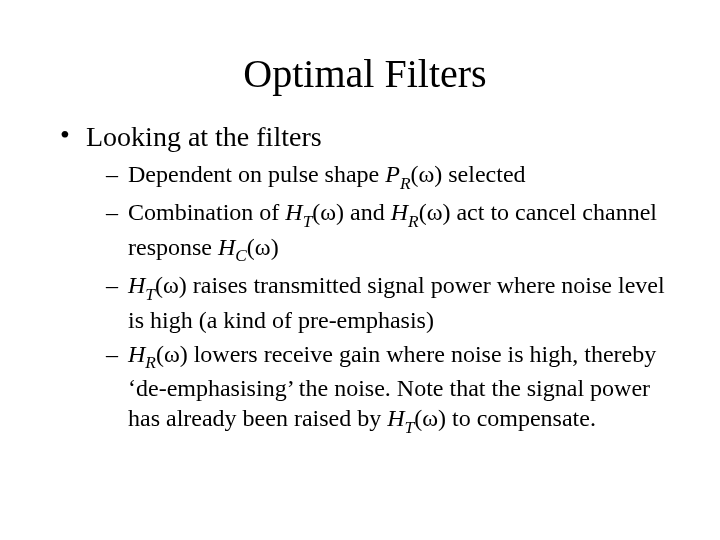 The image size is (720, 540). Describe the element at coordinates (480, 174) in the screenshot. I see `text-segment: ) selected` at that location.